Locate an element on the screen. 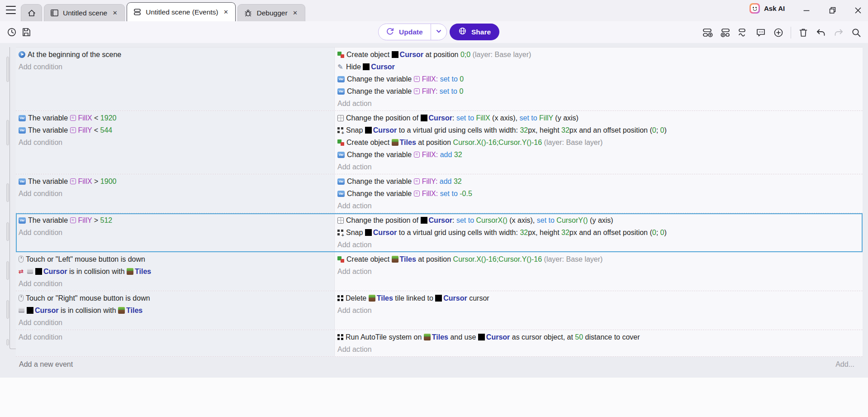 This screenshot has height=417, width=868. text-segment: tile linked to is located at coordinates (414, 298).